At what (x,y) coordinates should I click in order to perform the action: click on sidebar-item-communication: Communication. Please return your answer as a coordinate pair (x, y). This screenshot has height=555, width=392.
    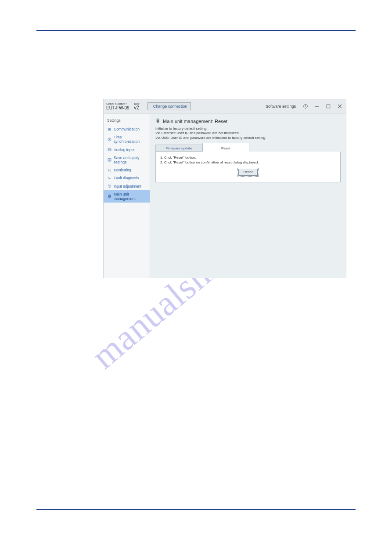
    Looking at the image, I should click on (126, 129).